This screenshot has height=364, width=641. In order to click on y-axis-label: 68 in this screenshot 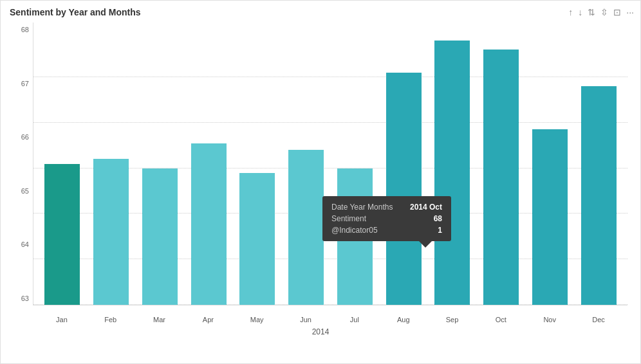, I will do `click(20, 30)`.